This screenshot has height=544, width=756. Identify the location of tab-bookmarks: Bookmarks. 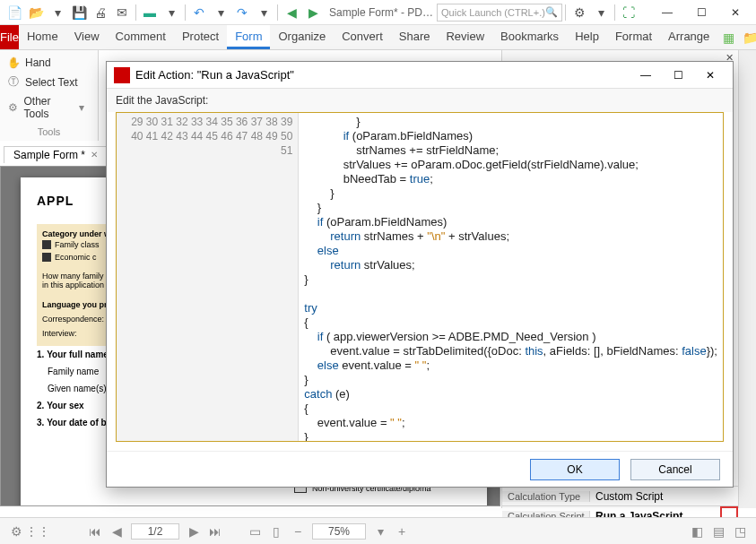
(529, 38).